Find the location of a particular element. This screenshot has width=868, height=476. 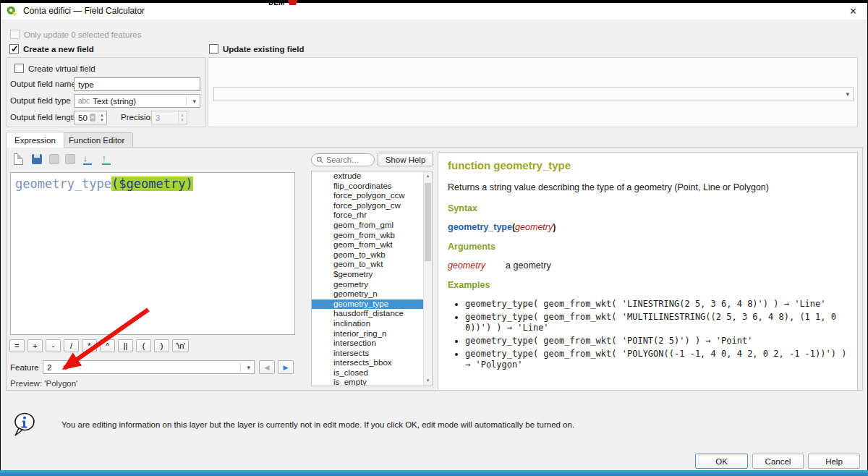

new-expression-button is located at coordinates (19, 159).